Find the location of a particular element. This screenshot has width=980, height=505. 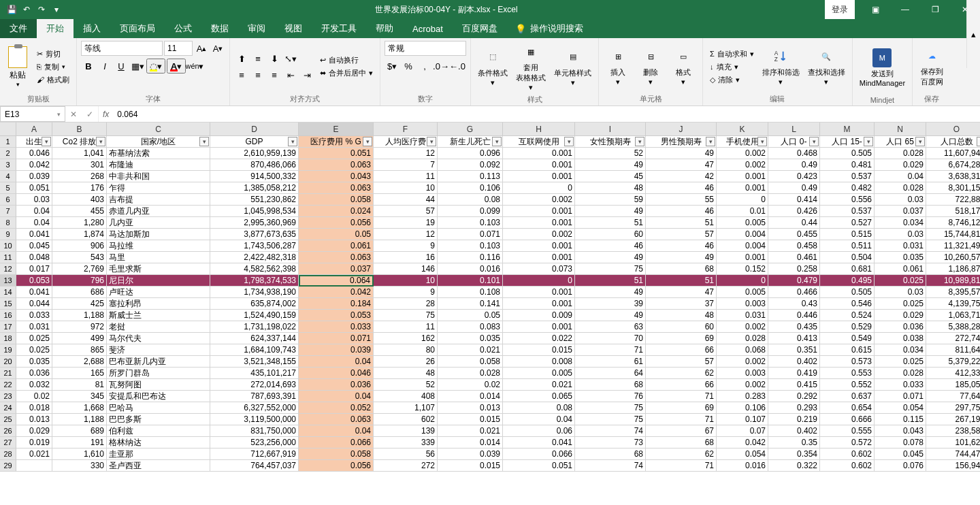

cell: 191 is located at coordinates (80, 442).